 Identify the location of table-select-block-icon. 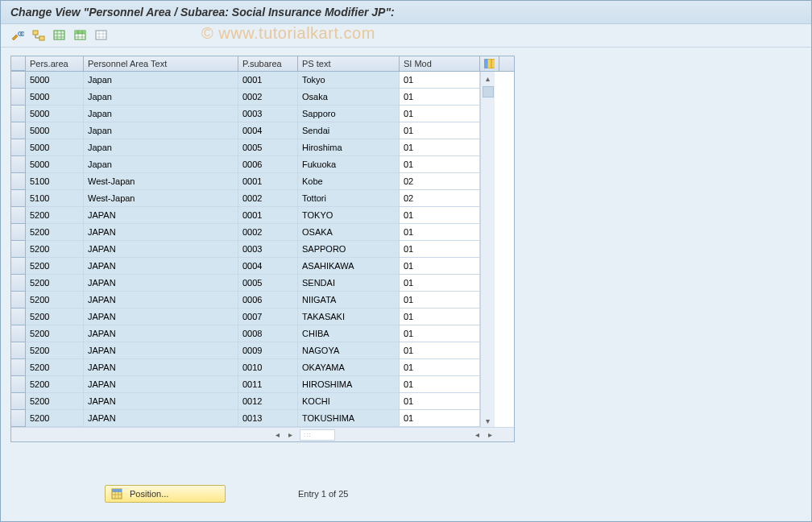
(81, 35).